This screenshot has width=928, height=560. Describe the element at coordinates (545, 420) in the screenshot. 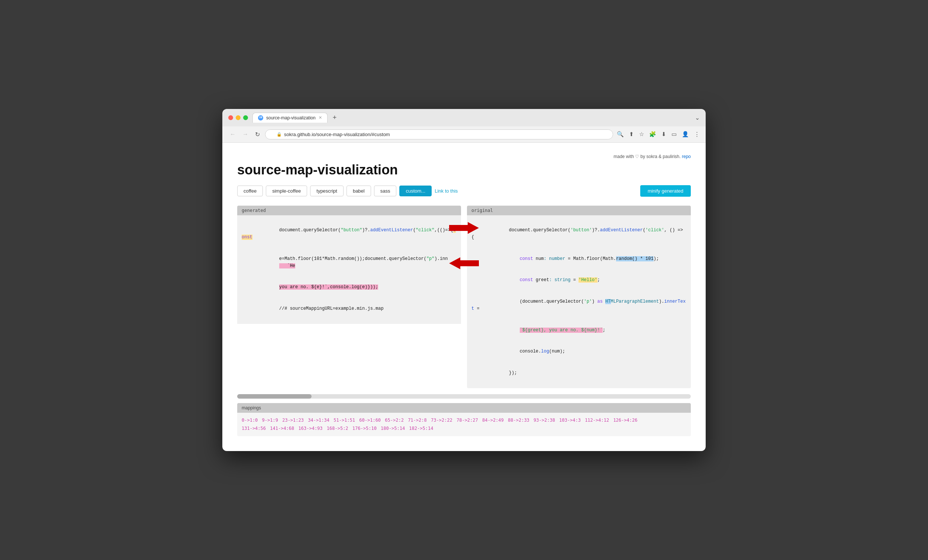

I see `mapping-12: 93->2:38` at that location.